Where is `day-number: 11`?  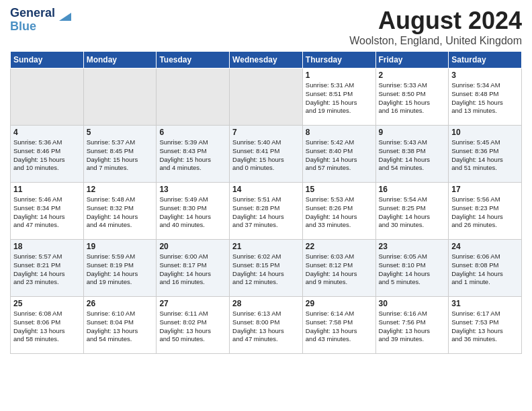
day-number: 11 is located at coordinates (47, 189).